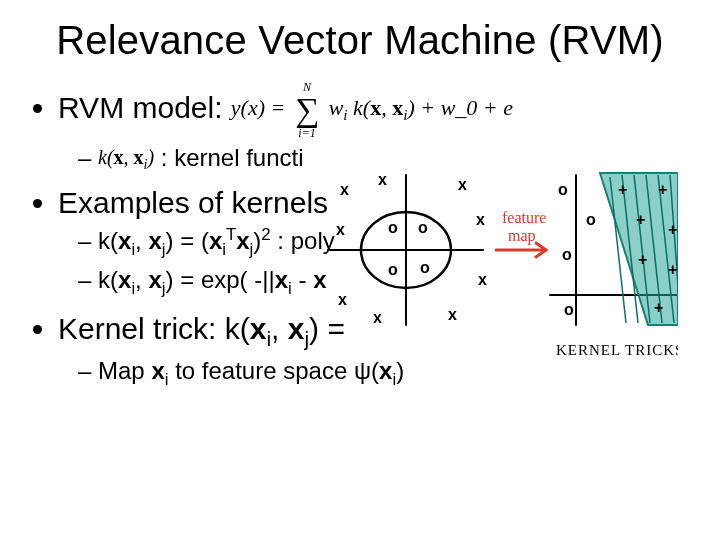  What do you see at coordinates (466, 108) in the screenshot?
I see `eq-term2: + w_0 + e` at bounding box center [466, 108].